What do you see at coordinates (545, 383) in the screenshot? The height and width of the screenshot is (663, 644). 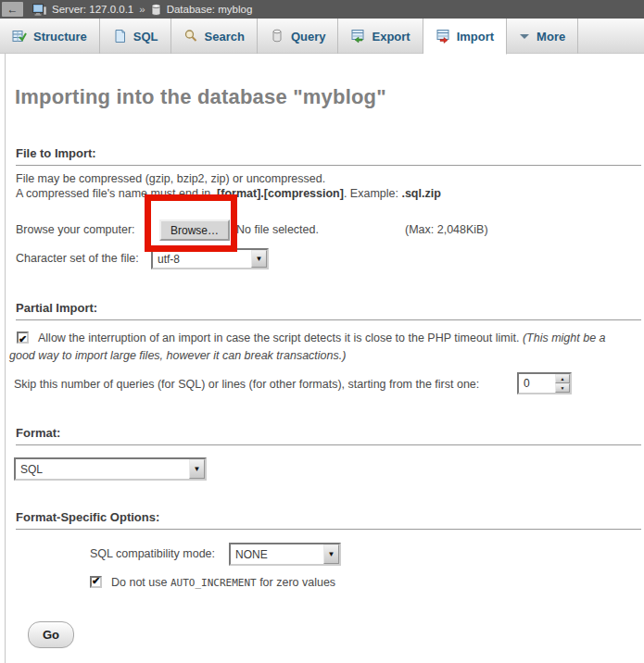 I see `skip-queries-input: 0 ▲ ▼` at bounding box center [545, 383].